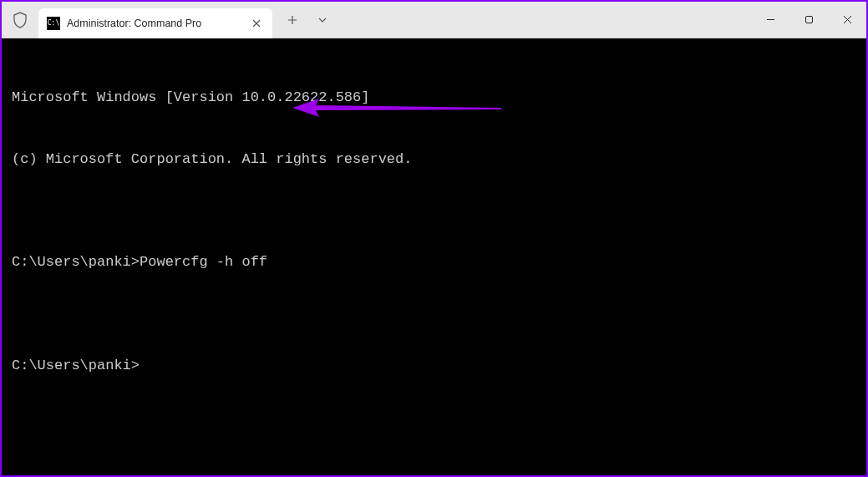 This screenshot has height=477, width=868. I want to click on window-controls, so click(809, 20).